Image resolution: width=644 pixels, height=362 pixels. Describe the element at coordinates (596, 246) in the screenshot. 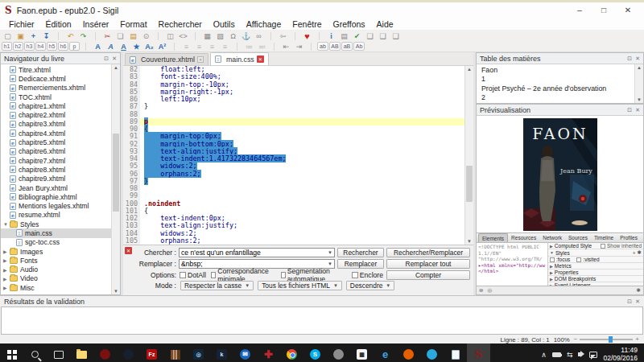

I see `inspector-section-computed-style: ▶Computed StyleShow inherited` at that location.